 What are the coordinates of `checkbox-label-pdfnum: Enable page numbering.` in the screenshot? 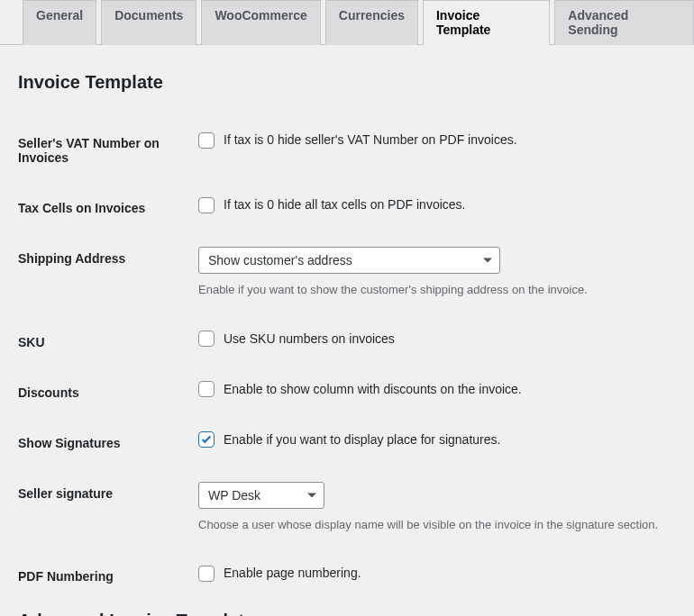 It's located at (292, 574).